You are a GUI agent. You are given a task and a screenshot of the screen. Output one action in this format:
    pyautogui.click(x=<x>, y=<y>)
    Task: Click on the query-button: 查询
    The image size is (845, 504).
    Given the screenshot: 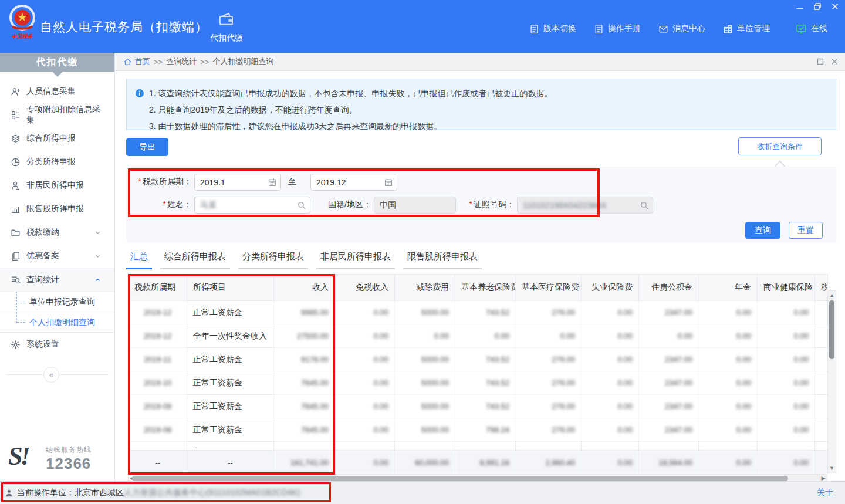 What is the action you would take?
    pyautogui.click(x=763, y=230)
    